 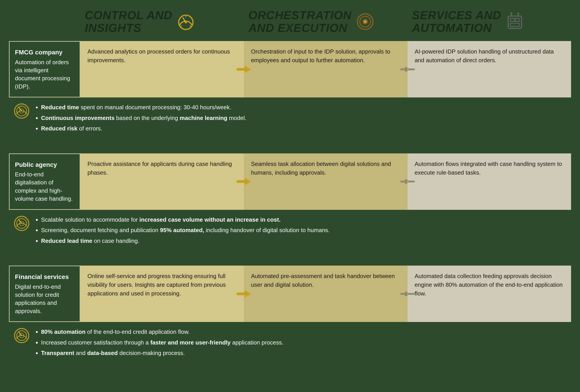 I want to click on results-row-financial: 80% automation of the end-to-end credit …, so click(x=290, y=343).